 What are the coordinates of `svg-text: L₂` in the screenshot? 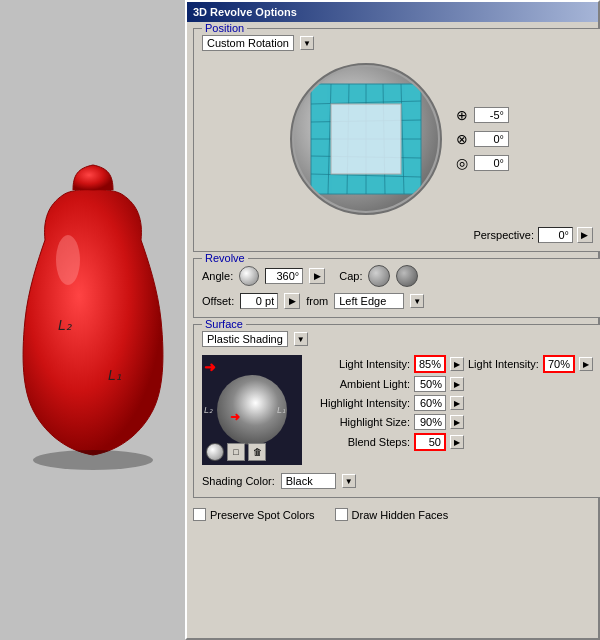 It's located at (65, 325).